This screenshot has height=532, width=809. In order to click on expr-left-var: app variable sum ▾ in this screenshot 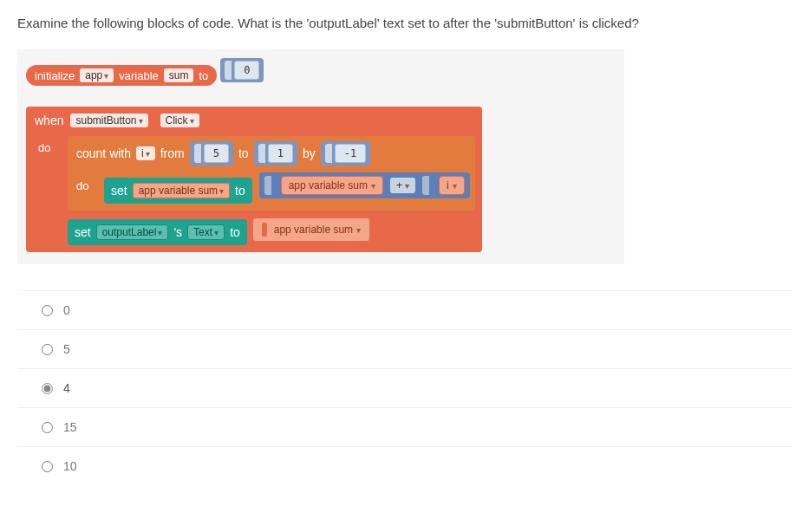, I will do `click(332, 185)`.